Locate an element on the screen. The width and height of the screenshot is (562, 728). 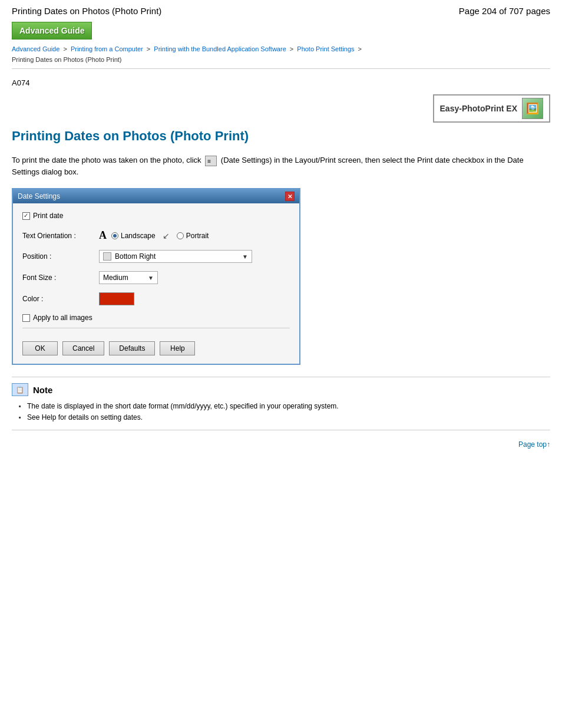
portrait-label: Portrait is located at coordinates (198, 236).